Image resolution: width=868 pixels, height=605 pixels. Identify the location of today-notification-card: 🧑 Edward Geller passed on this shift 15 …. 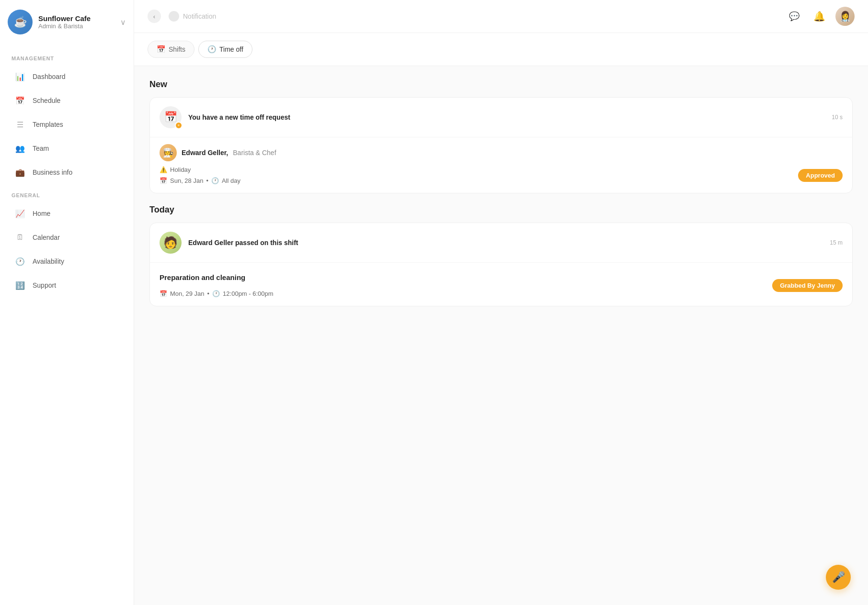
(501, 264).